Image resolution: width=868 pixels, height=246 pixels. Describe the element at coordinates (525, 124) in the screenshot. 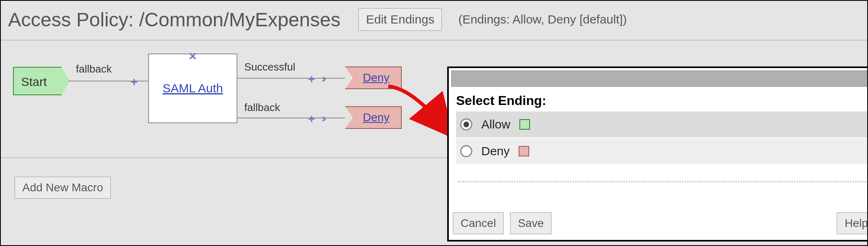

I see `color-swatch-allow` at that location.